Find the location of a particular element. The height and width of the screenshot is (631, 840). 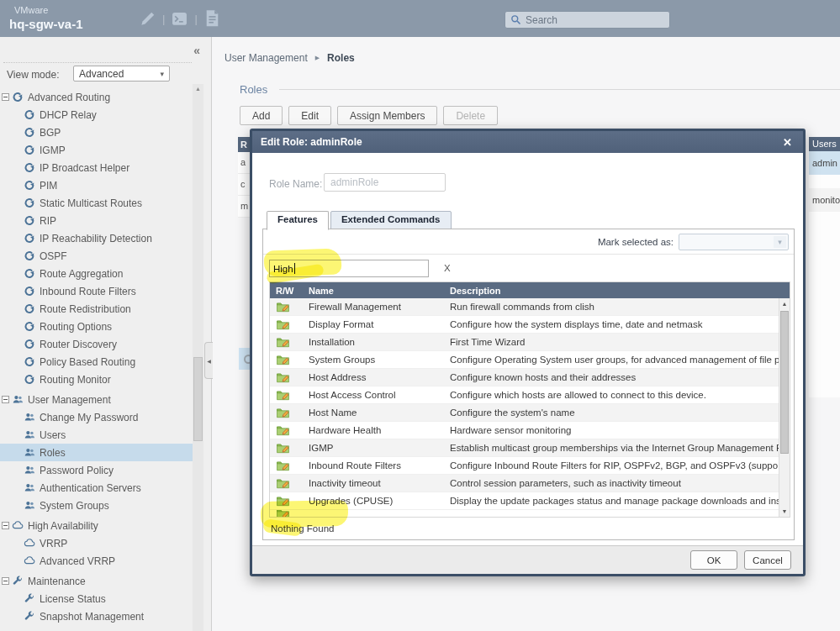

user-row: admin is located at coordinates (824, 163).